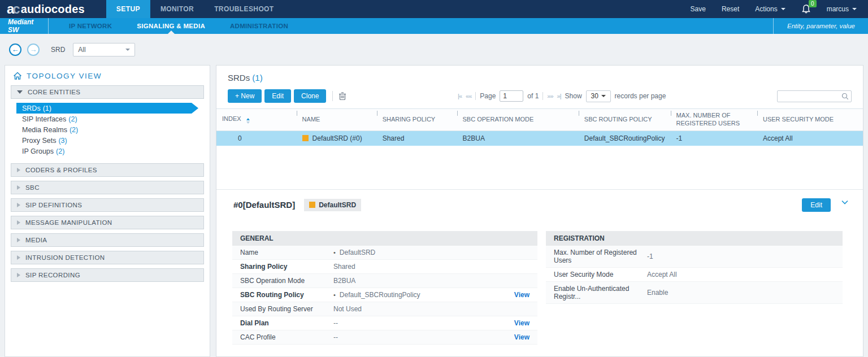 Image resolution: width=868 pixels, height=357 pixels. What do you see at coordinates (44, 119) in the screenshot?
I see `item-label: SIP Interfaces` at bounding box center [44, 119].